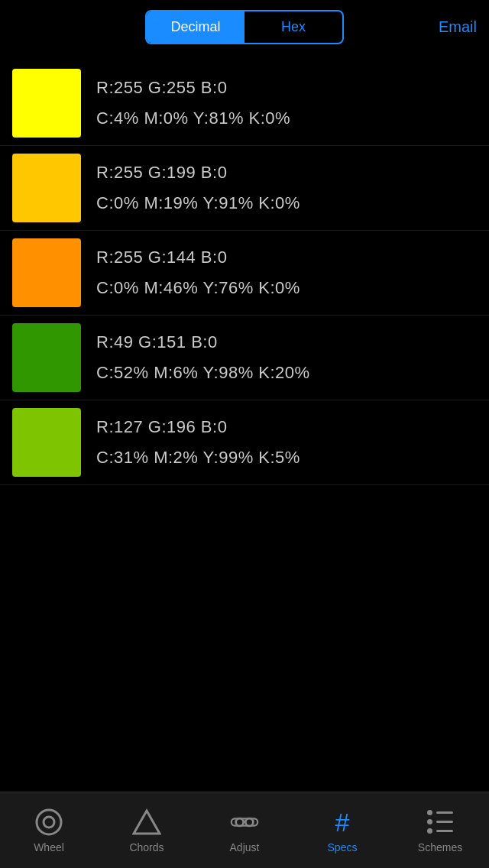 Image resolution: width=489 pixels, height=868 pixels. I want to click on email-button: Email, so click(458, 28).